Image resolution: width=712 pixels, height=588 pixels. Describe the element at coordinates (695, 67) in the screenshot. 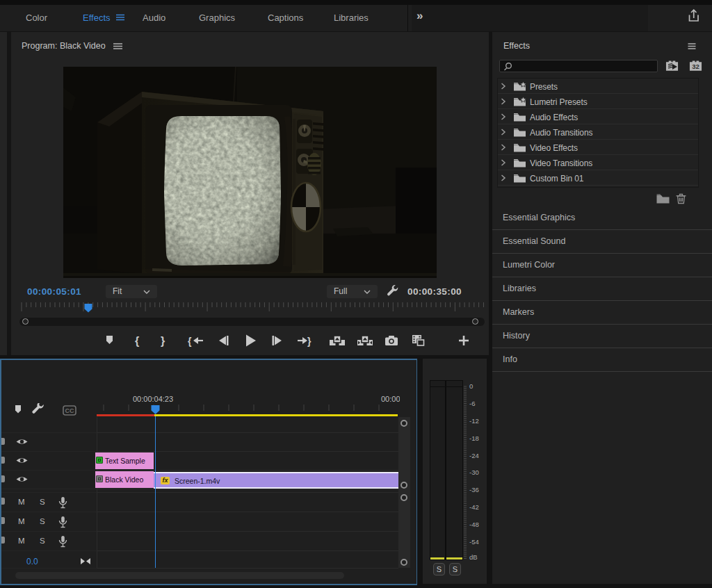

I see `svg-text: 32` at that location.